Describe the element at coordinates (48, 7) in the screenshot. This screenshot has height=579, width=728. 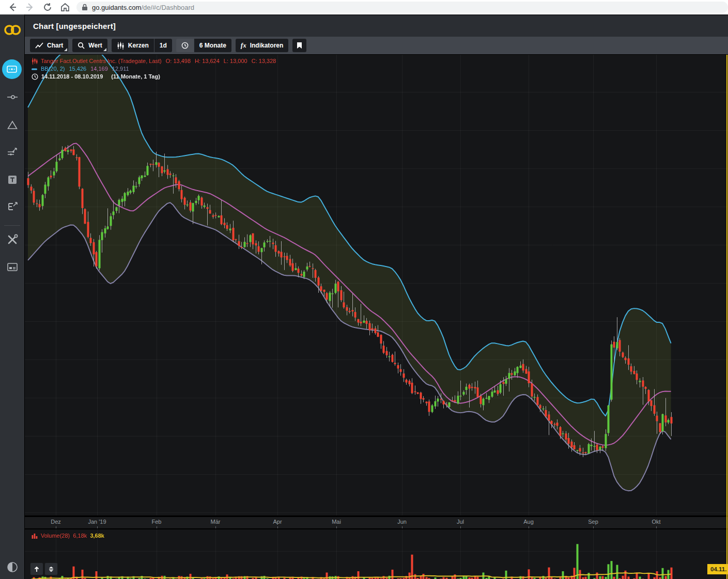
I see `reload-icon` at that location.